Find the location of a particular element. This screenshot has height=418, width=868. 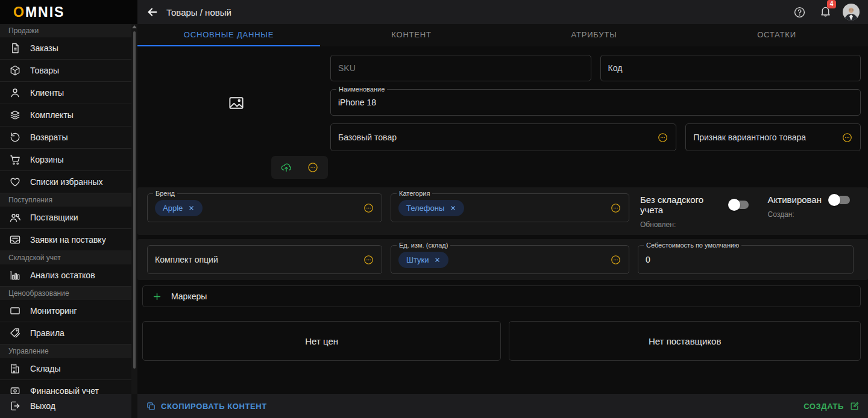

logout-label: Выход is located at coordinates (43, 406).